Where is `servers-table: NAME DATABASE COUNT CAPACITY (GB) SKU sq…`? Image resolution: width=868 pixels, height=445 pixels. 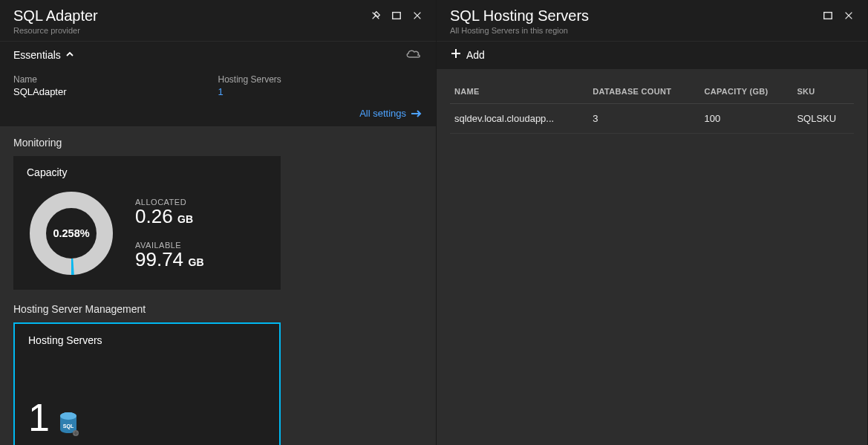 servers-table: NAME DATABASE COUNT CAPACITY (GB) SKU sq… is located at coordinates (652, 107).